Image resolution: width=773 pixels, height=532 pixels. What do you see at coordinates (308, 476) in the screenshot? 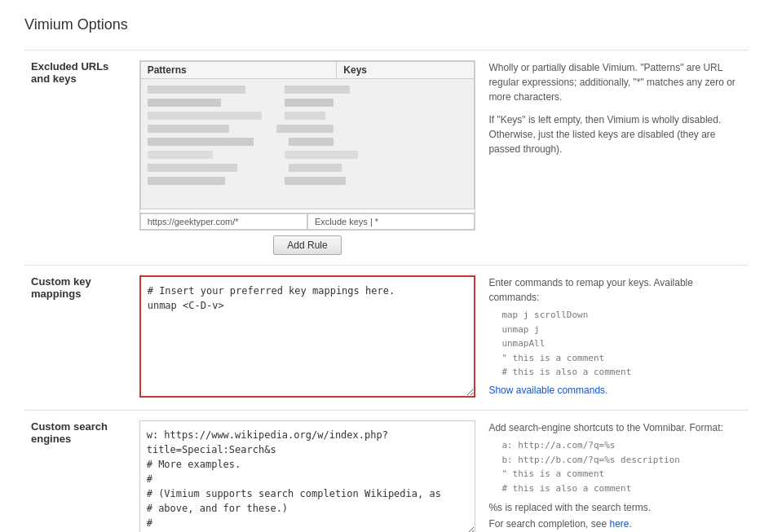
I see `search-engines-textarea: w: https://www.wikipedia.org/w/index.php…` at bounding box center [308, 476].